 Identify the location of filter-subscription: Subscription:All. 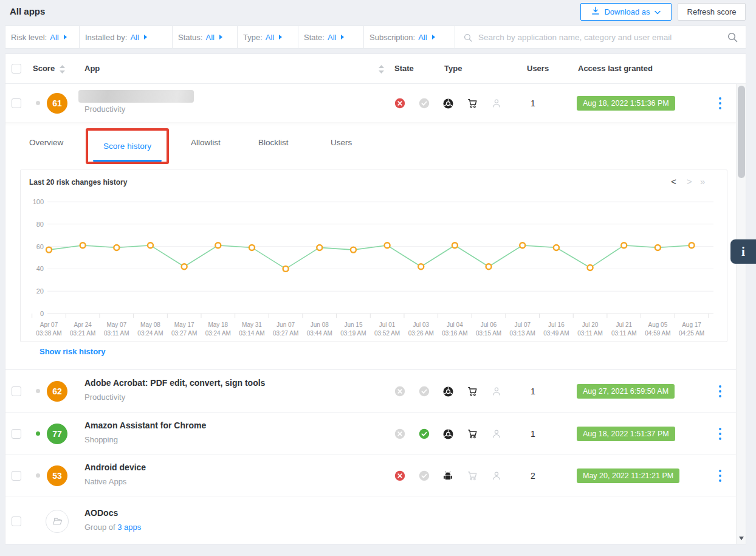
(410, 37).